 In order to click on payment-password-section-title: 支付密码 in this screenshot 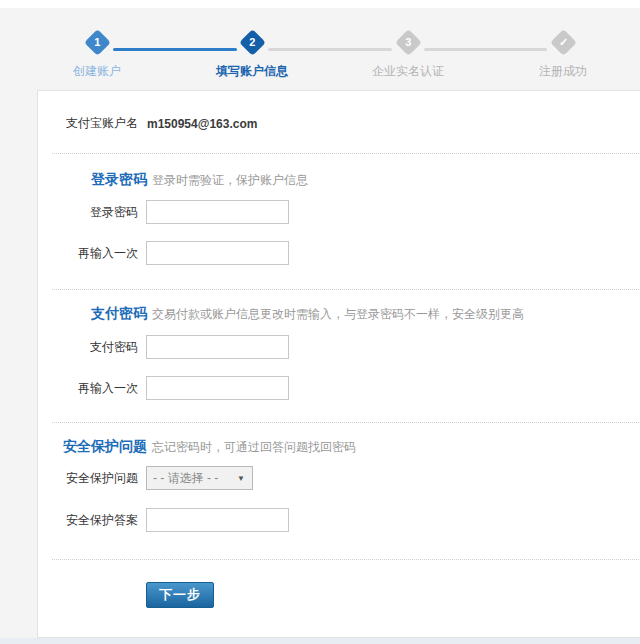, I will do `click(92, 314)`.